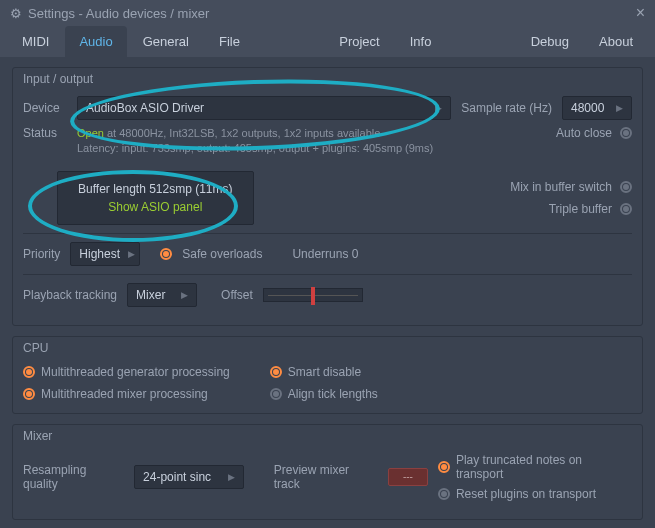 This screenshot has height=528, width=655. I want to click on mix-in-buffer-label: Mix in buffer switch, so click(561, 187).